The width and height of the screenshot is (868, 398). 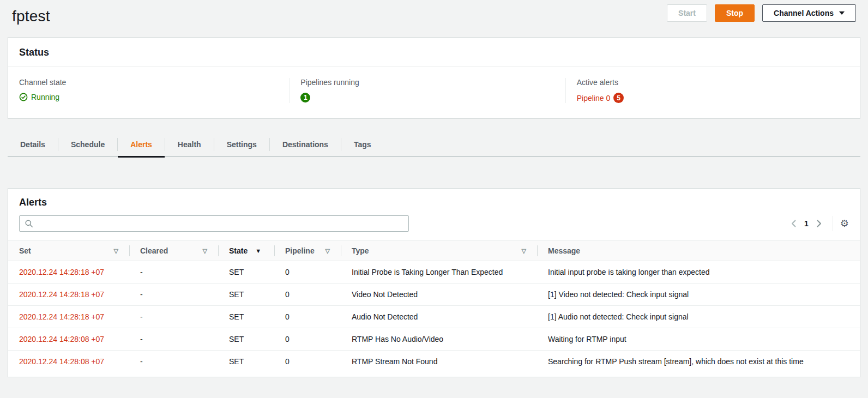 I want to click on previous-page-button, so click(x=794, y=224).